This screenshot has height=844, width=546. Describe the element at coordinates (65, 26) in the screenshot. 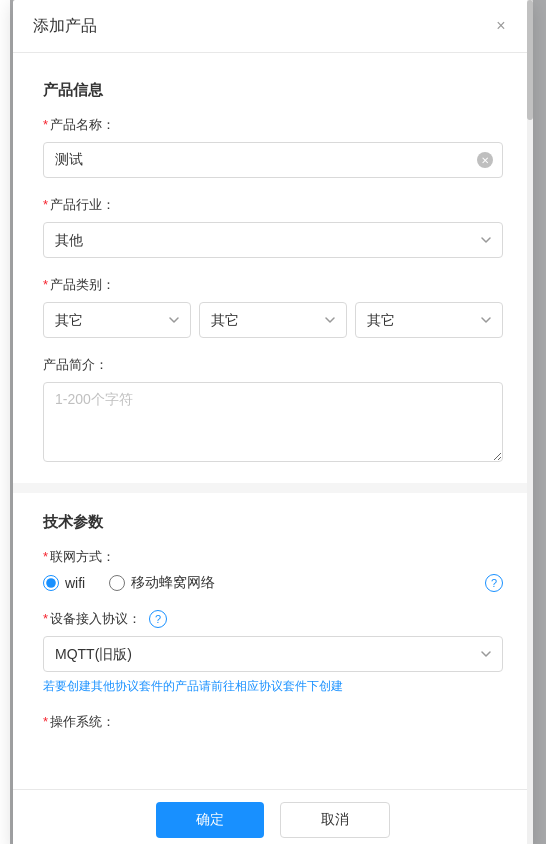

I see `modal-title: 添加产品` at that location.